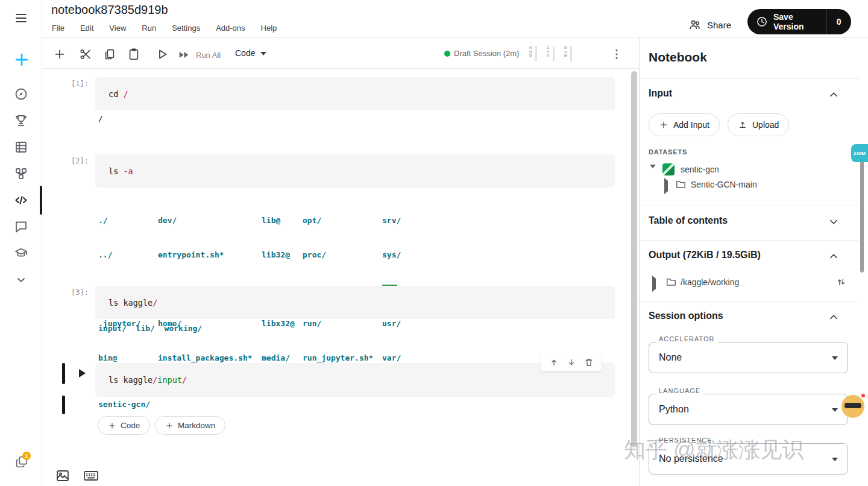 Image resolution: width=868 pixels, height=486 pixels. What do you see at coordinates (392, 323) in the screenshot?
I see `ls-entry: usr/` at bounding box center [392, 323].